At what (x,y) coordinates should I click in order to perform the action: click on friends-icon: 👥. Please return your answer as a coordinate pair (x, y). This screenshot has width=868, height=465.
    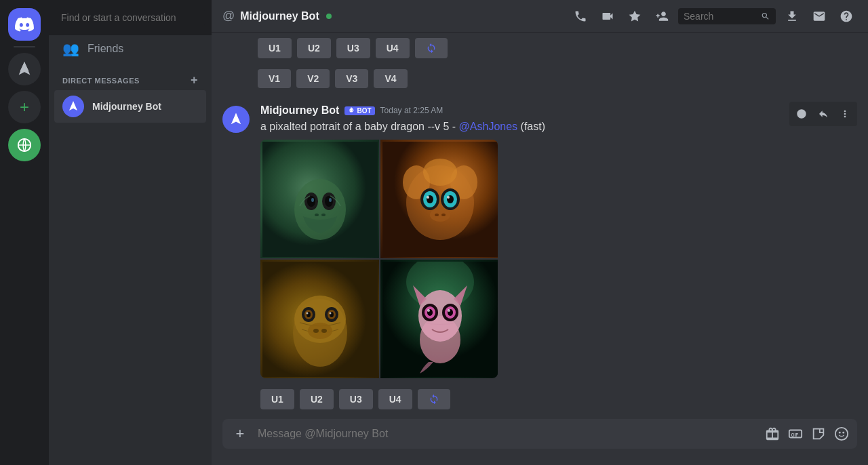
    Looking at the image, I should click on (71, 49).